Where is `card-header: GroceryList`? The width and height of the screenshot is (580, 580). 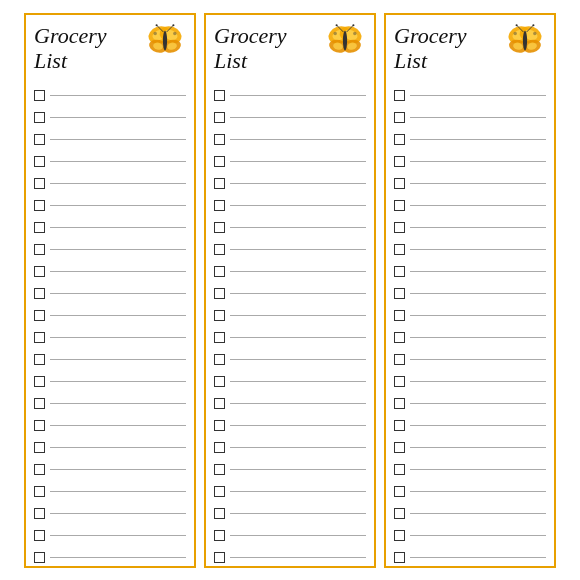
card-header: GroceryList is located at coordinates (470, 51).